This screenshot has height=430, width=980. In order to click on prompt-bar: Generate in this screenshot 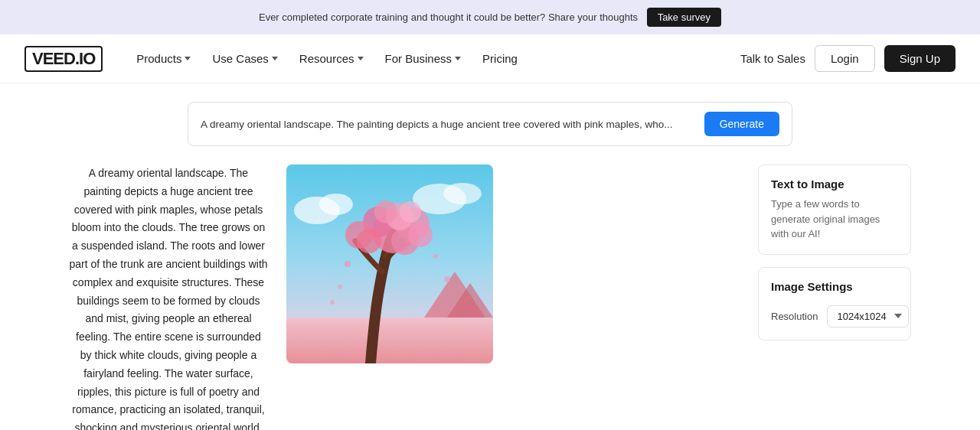, I will do `click(490, 124)`.